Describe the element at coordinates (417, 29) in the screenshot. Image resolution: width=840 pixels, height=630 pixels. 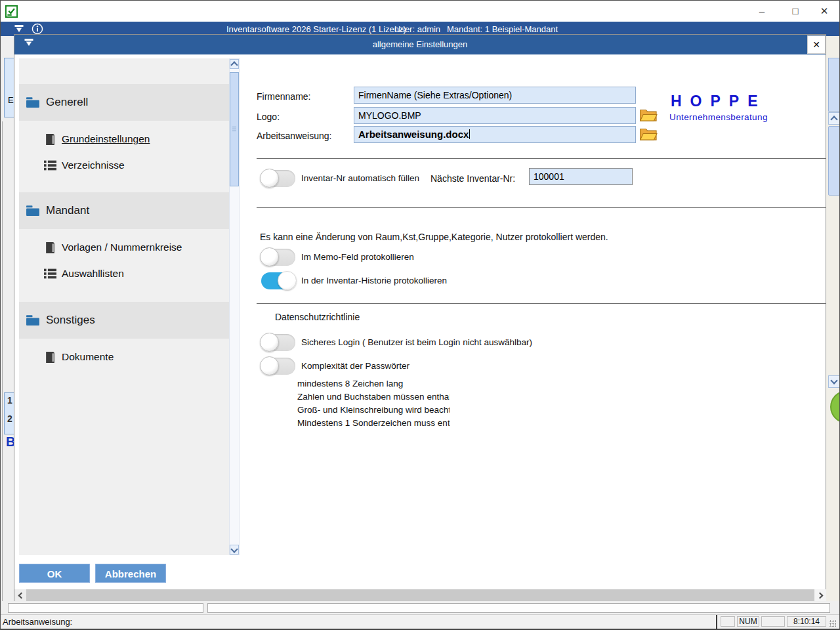
I see `user-label: User: admin` at that location.